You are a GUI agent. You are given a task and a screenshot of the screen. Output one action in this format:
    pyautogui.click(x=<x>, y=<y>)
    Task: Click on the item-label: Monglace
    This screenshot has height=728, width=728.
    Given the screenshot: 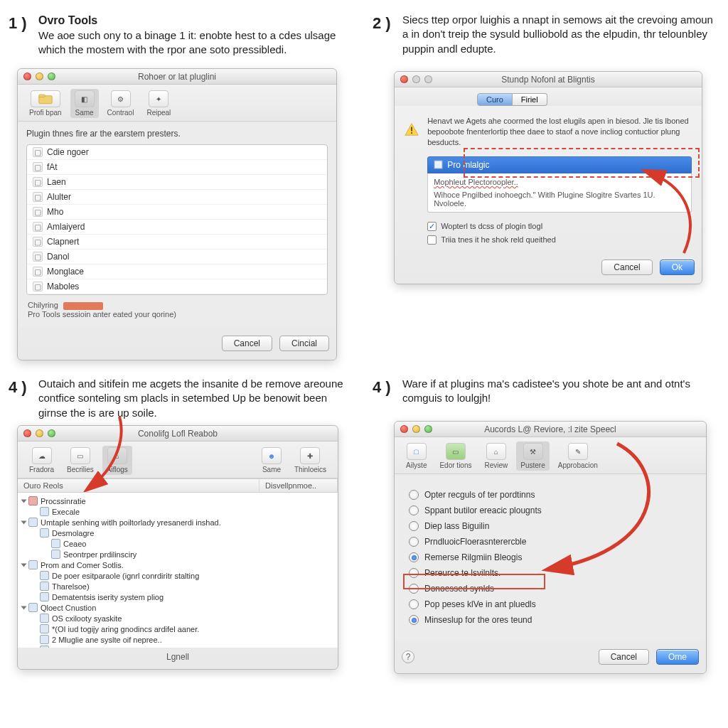 What is the action you would take?
    pyautogui.click(x=65, y=272)
    